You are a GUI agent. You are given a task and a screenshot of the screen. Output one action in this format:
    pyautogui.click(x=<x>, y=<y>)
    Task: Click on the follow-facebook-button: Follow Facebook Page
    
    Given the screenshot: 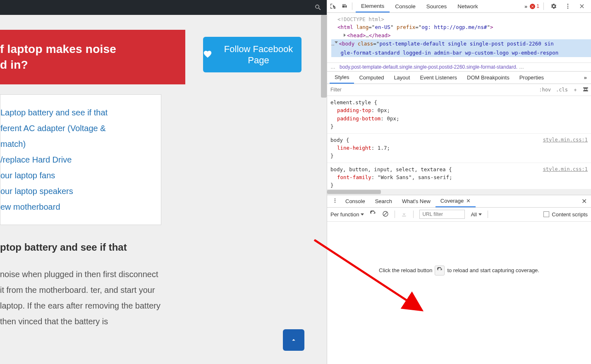 What is the action you would take?
    pyautogui.click(x=252, y=55)
    